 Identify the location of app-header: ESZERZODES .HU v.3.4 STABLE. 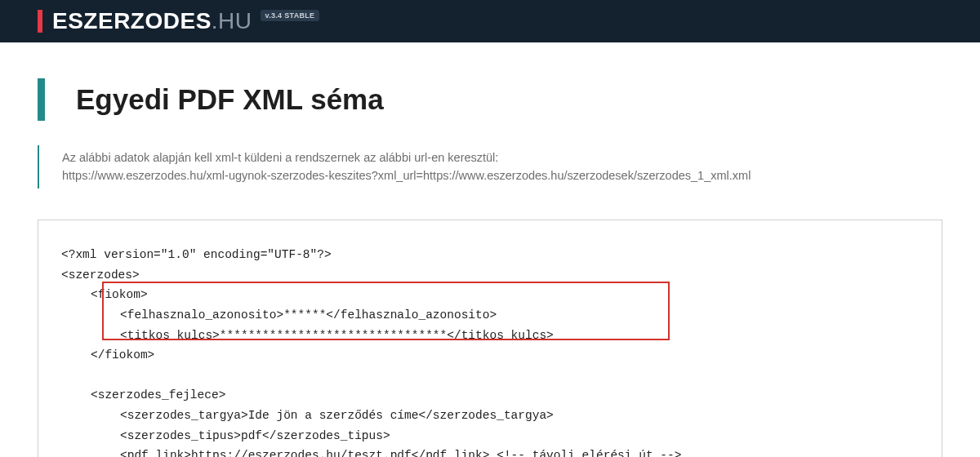
(490, 21).